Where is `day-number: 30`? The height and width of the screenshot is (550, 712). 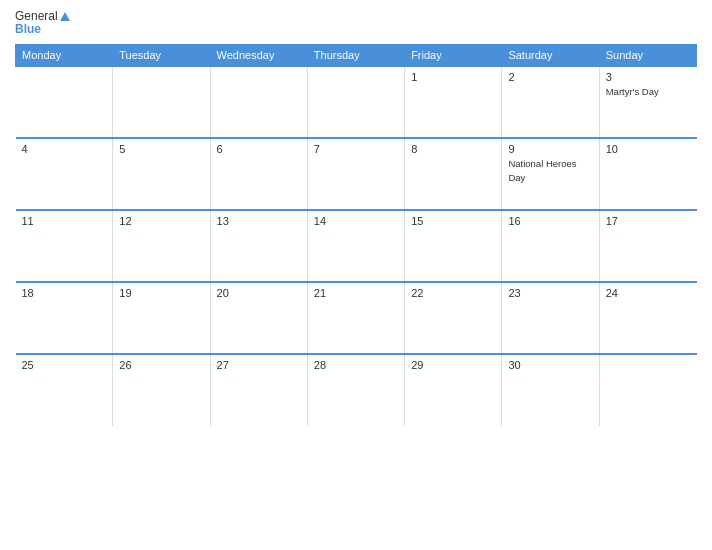 day-number: 30 is located at coordinates (550, 365).